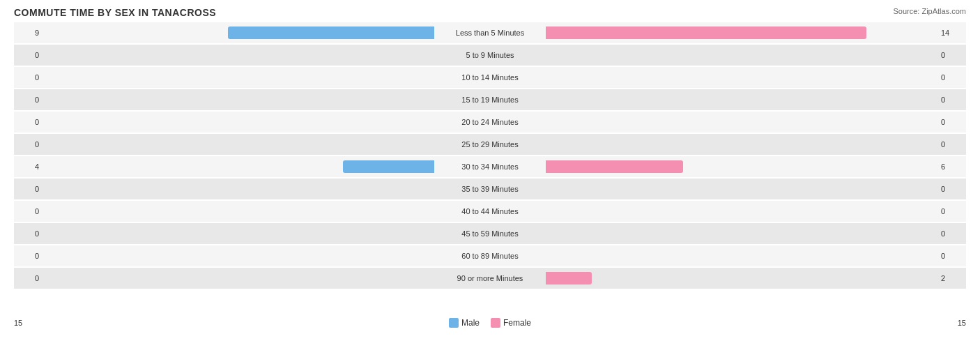 The height and width of the screenshot is (364, 980). Describe the element at coordinates (517, 323) in the screenshot. I see `legend-female-label: Female` at that location.